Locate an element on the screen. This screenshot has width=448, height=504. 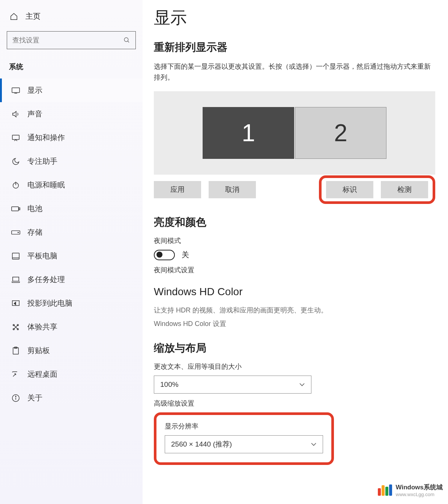
sidebar-item-label: 投影到此电脑 is located at coordinates (50, 303).